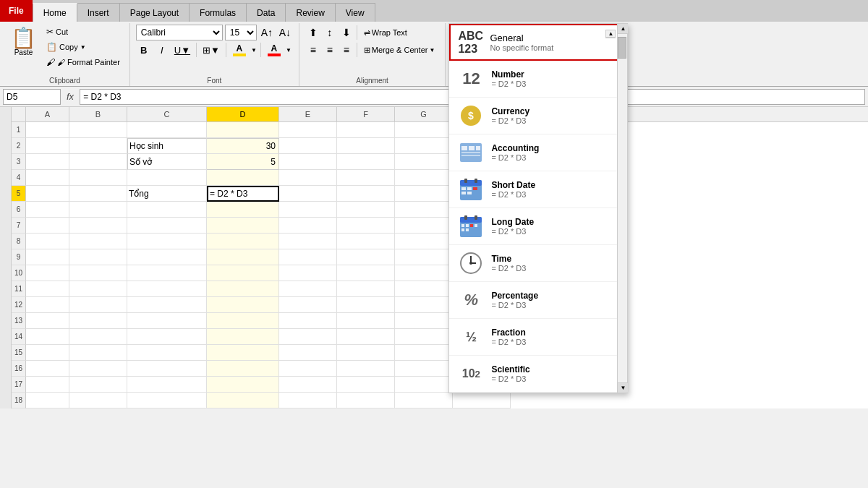 The height and width of the screenshot is (488, 868). Describe the element at coordinates (167, 194) in the screenshot. I see `cell-c5: Tổng` at that location.